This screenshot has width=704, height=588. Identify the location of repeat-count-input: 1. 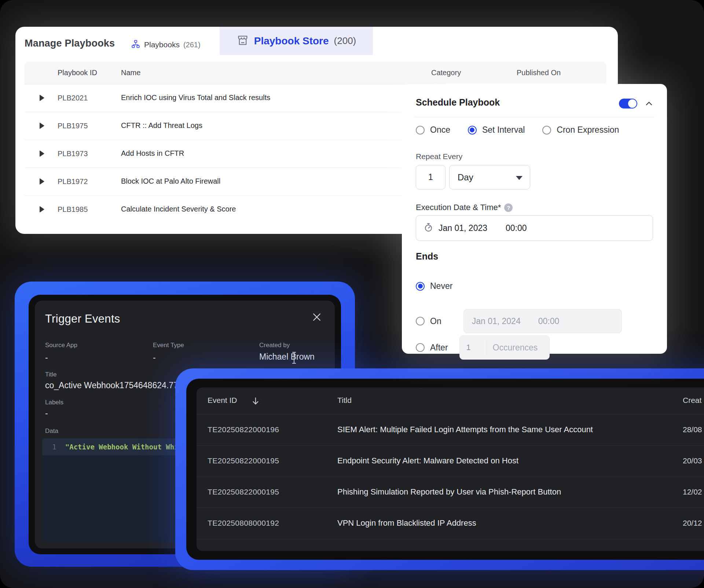
(430, 177).